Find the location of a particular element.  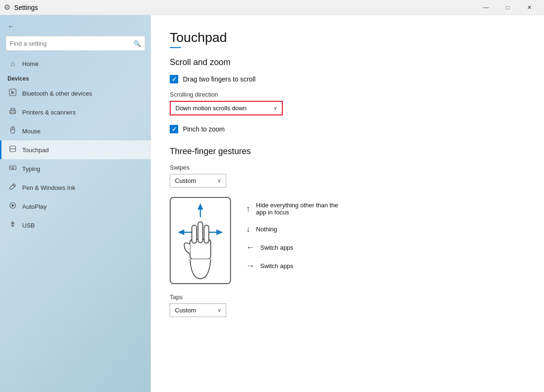

sidebar-item-bluetooth-label: Bluetooth & other devices is located at coordinates (57, 93).